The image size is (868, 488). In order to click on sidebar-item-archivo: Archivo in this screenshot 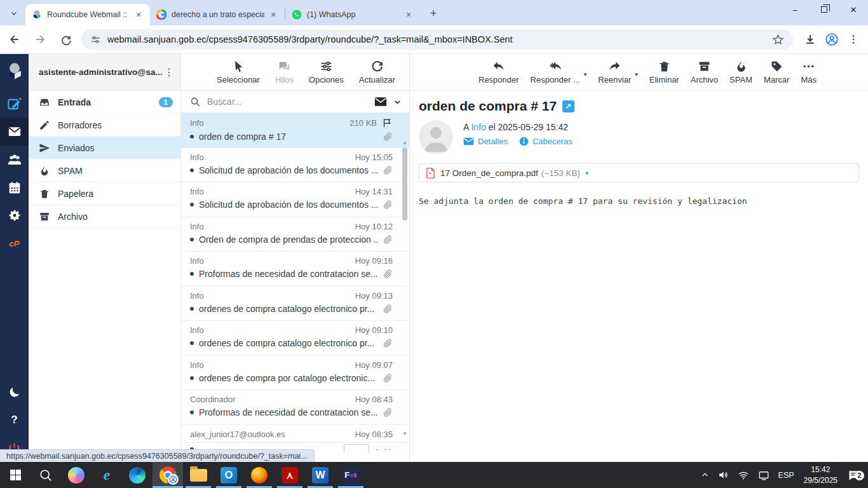, I will do `click(104, 217)`.